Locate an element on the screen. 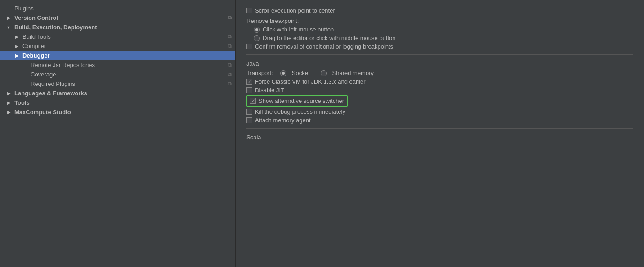  sidebar-item-arrow-tools: ▶ is located at coordinates (9, 103).